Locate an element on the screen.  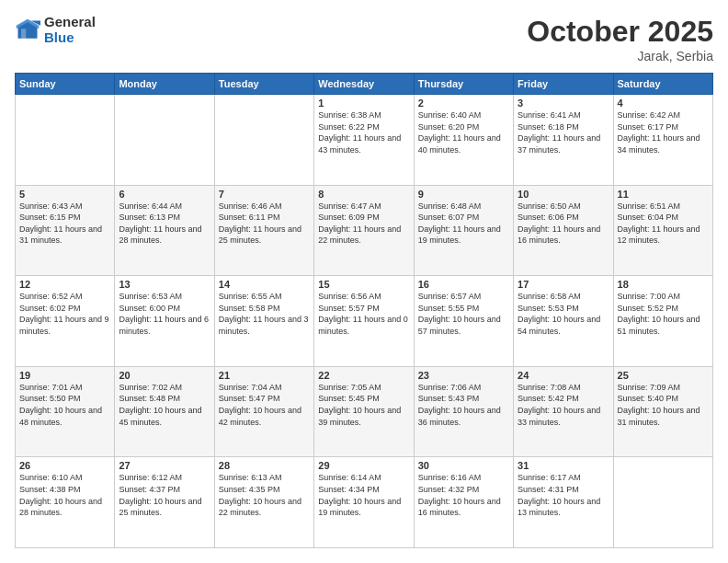
daylight-text: Daylight: 11 hours and 28 minutes. is located at coordinates (160, 236).